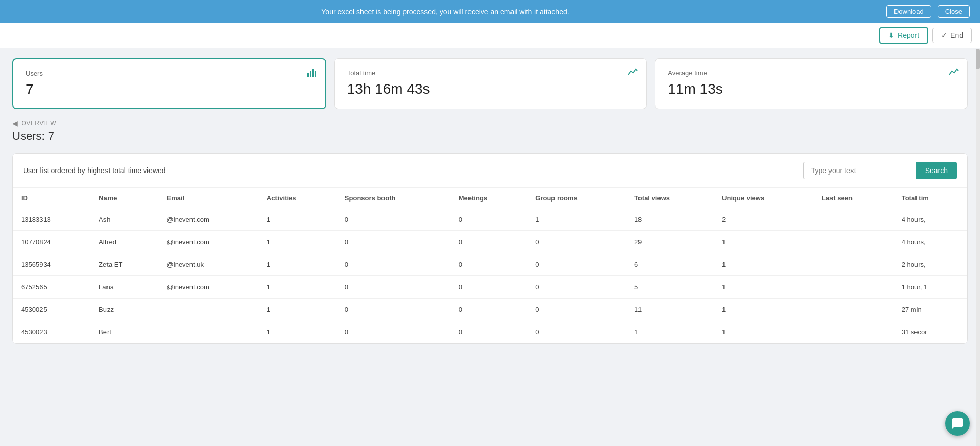 The image size is (980, 446). What do you see at coordinates (956, 35) in the screenshot?
I see `end-label: End` at bounding box center [956, 35].